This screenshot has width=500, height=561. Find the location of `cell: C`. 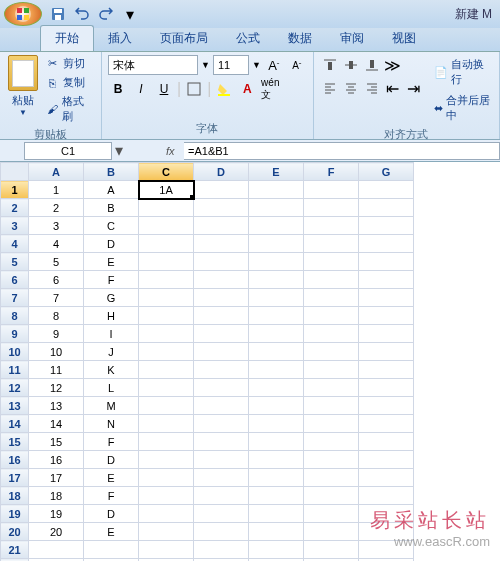

cell: C is located at coordinates (112, 226).